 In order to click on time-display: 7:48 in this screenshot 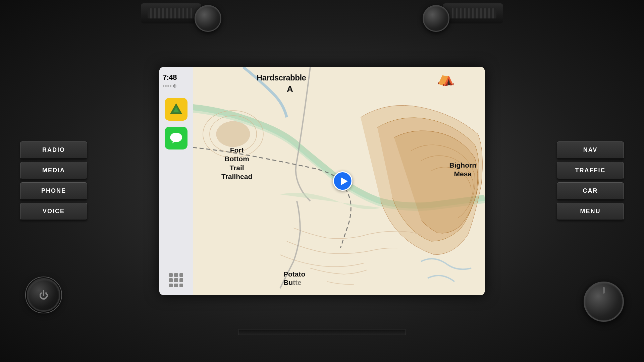, I will do `click(170, 77)`.